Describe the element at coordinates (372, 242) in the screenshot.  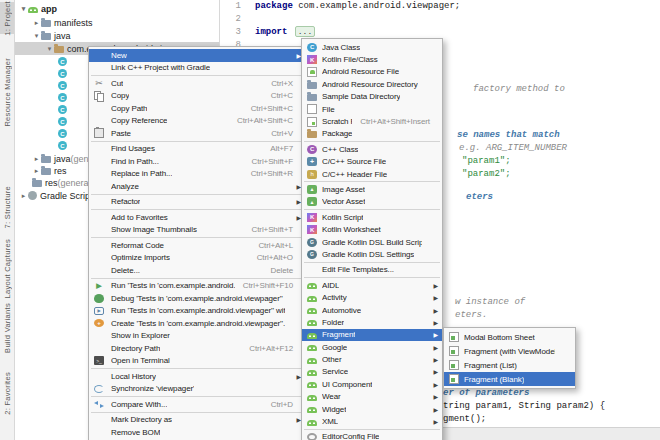
I see `new-submenu-item-gradle-kotlin-dsl-build-script: Gradle Kotlin DSL Build Script` at that location.